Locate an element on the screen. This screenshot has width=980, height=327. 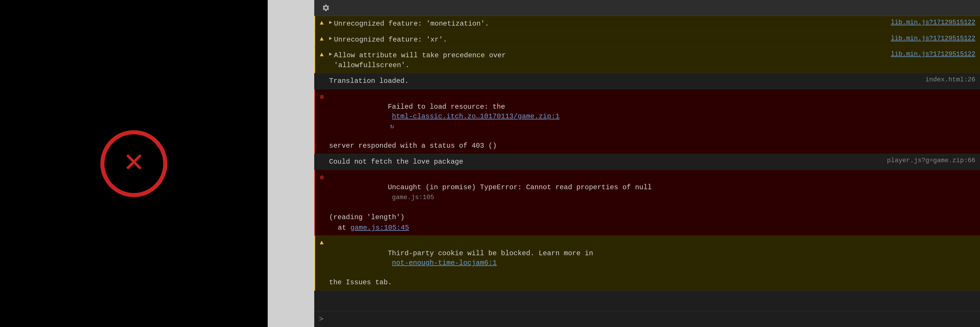
console-entry-warn-allow: ▲ ▶ Allow attribute will take precedence… is located at coordinates (647, 60).